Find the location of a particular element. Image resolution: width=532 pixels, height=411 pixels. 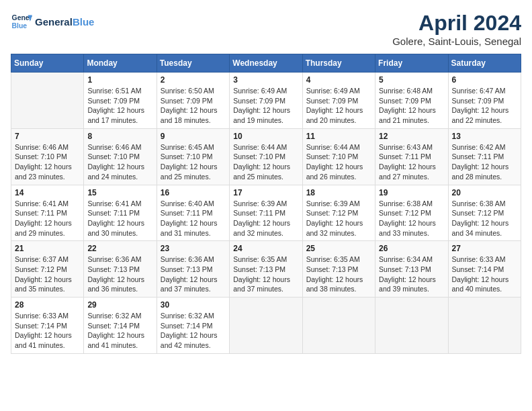

day-number: 21 is located at coordinates (47, 248).